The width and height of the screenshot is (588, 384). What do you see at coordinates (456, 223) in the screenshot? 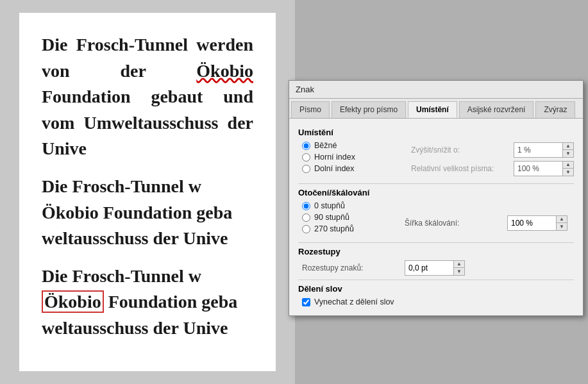
I see `field-sirka-label: Šířka škálování:` at bounding box center [456, 223].